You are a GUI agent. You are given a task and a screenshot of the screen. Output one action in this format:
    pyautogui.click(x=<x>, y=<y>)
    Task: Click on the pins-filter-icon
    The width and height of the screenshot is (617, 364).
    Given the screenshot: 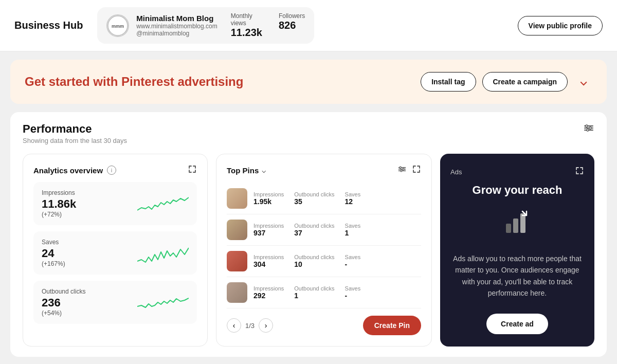 What is the action you would take?
    pyautogui.click(x=402, y=170)
    